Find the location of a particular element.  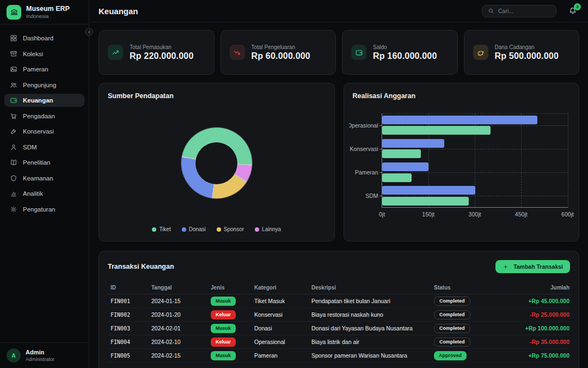

sidebar-item-penelitian: Penelitian is located at coordinates (45, 162).